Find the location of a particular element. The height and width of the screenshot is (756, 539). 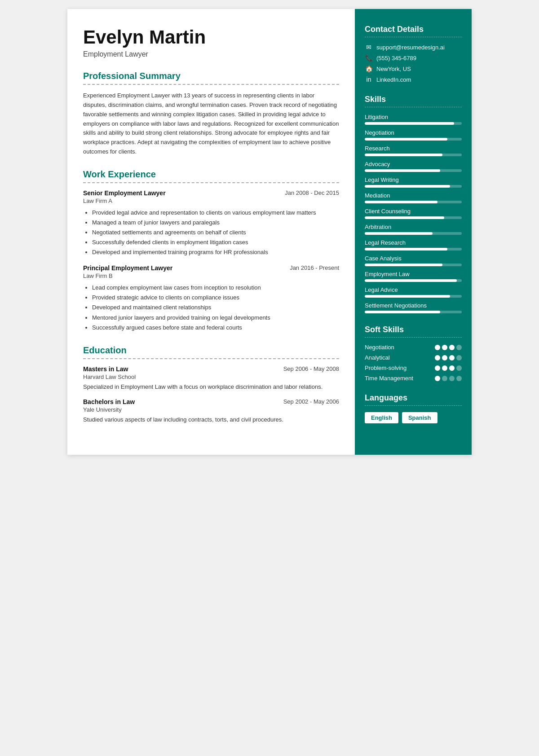

edu-desc: Specialized in Employment Law with a foc… is located at coordinates (211, 387).